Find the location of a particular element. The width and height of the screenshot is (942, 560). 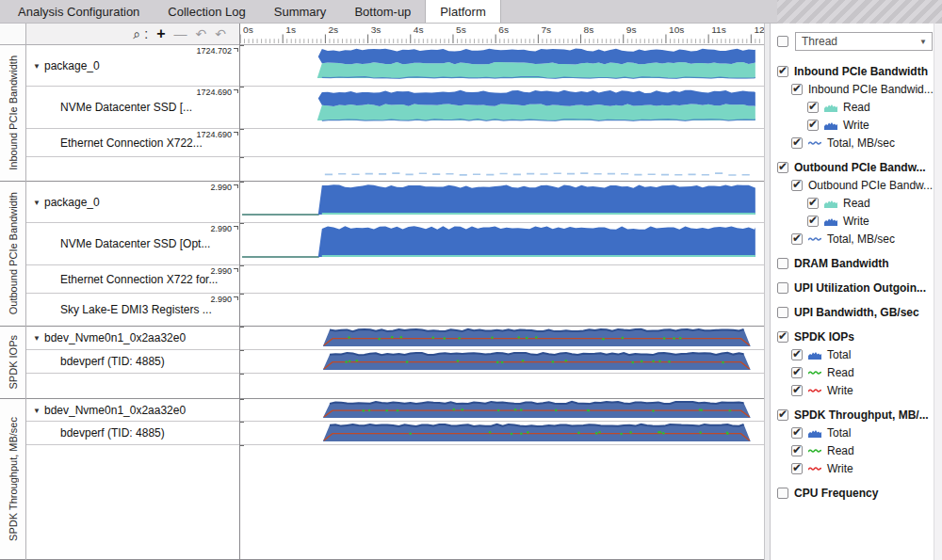

zoom-out-icon: — is located at coordinates (181, 34).